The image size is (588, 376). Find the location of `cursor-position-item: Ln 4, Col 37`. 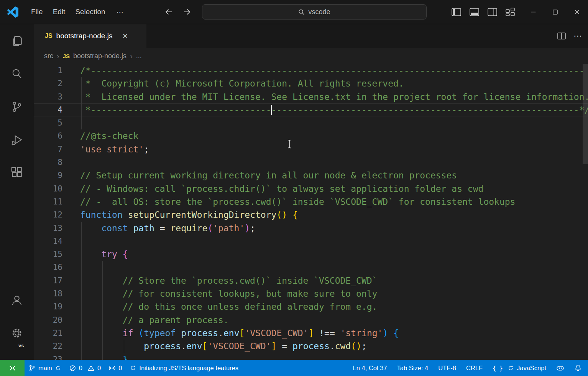

cursor-position-item: Ln 4, Col 37 is located at coordinates (370, 368).